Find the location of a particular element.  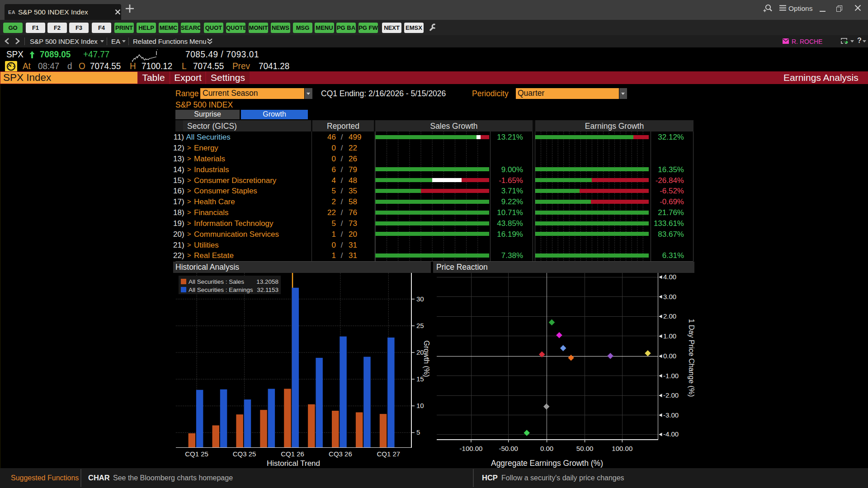

svg-text: CQ1 25 is located at coordinates (197, 454).